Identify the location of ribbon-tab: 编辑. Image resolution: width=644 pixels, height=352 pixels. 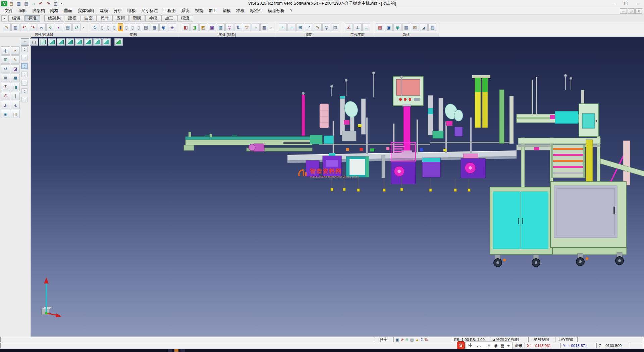
(16, 18).